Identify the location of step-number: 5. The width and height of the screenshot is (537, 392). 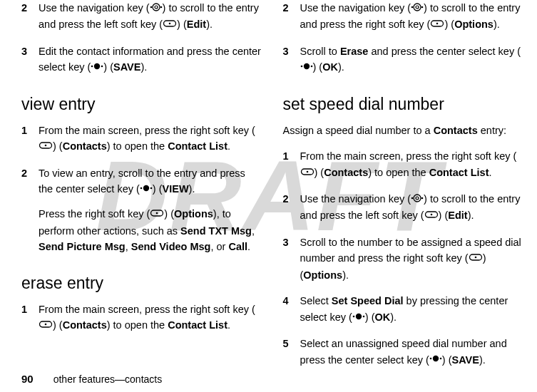
(292, 344).